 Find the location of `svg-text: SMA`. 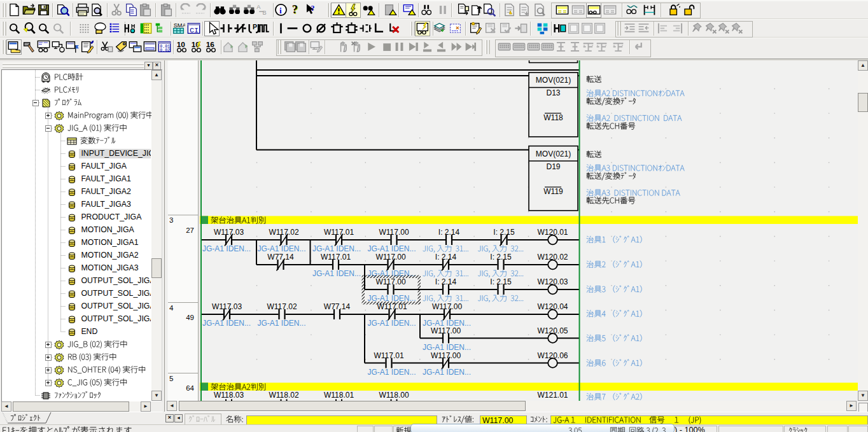

svg-text: SMA is located at coordinates (179, 25).